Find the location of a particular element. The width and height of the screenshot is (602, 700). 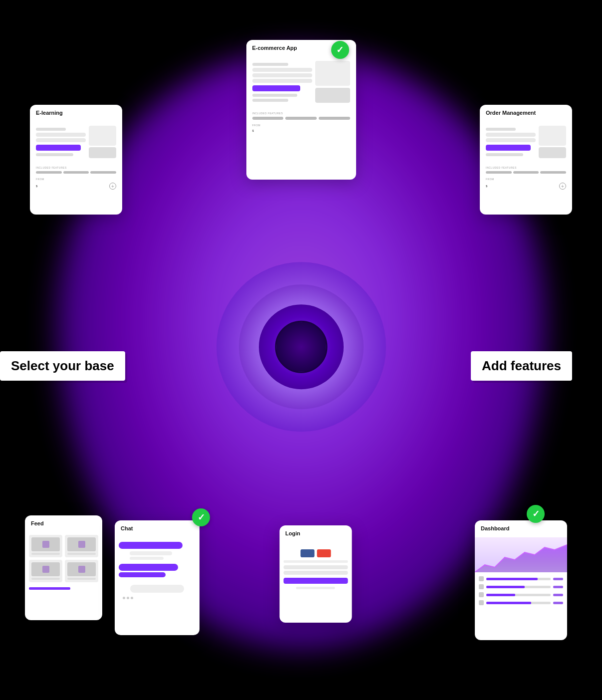

chat-title: Chat is located at coordinates (157, 528).